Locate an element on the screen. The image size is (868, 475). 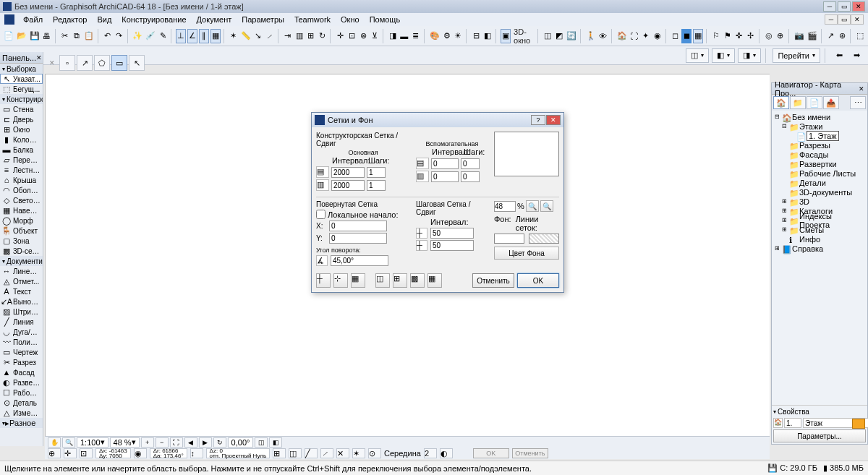
render-icon: ▦ is located at coordinates (698, 36).